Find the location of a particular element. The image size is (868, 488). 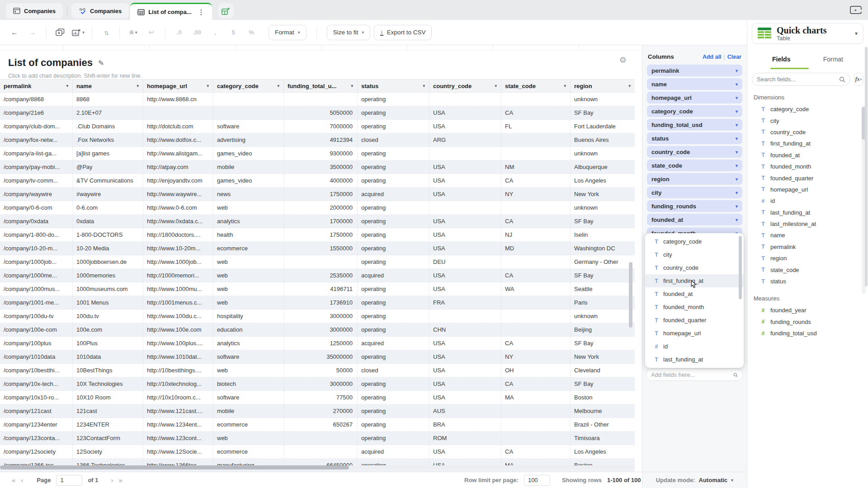

field-dropdown-item: T founded_month is located at coordinates (694, 307).